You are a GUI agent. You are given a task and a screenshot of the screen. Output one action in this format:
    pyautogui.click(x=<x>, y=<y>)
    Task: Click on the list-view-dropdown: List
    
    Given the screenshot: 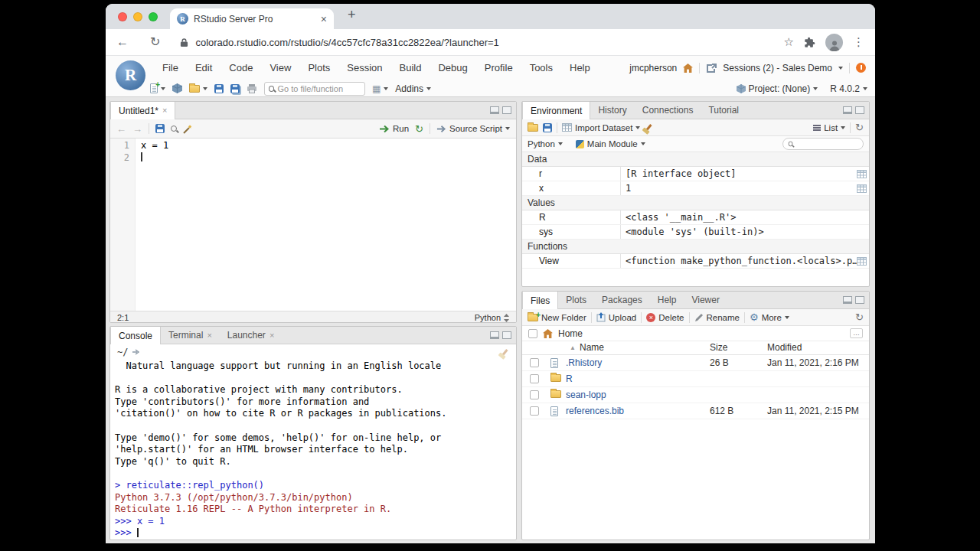 What is the action you would take?
    pyautogui.click(x=829, y=128)
    